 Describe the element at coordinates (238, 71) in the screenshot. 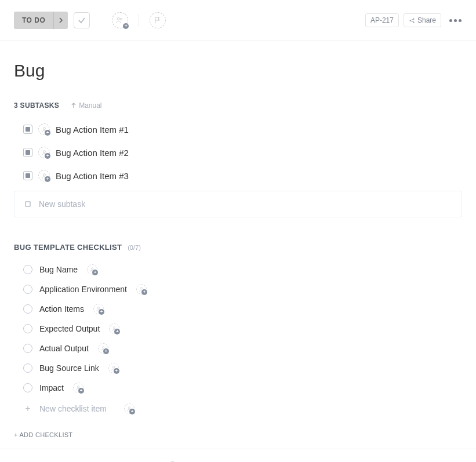

I see `task-title: Bug` at that location.